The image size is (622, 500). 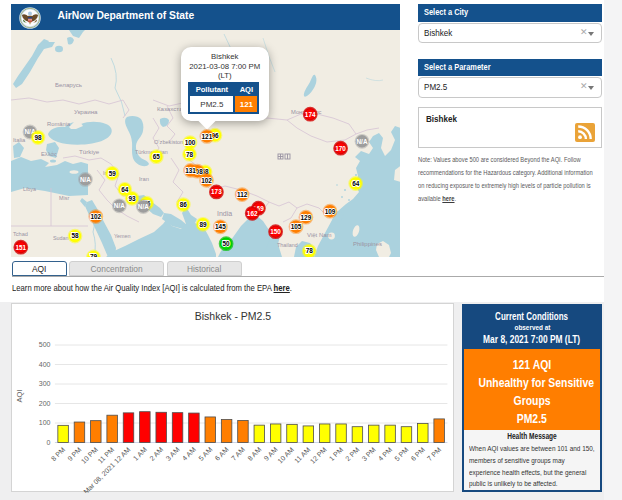 I want to click on svg-text: România, so click(x=59, y=124).